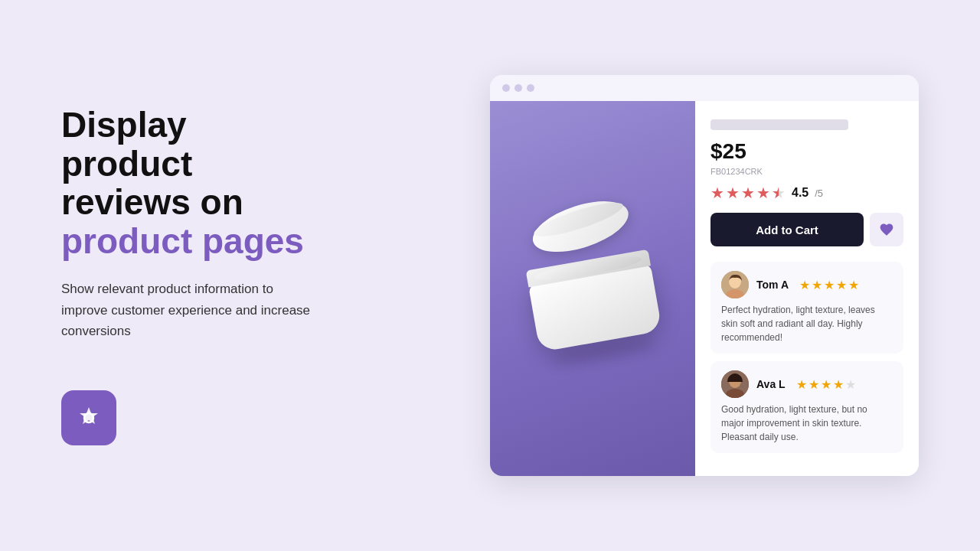 Image resolution: width=980 pixels, height=551 pixels. I want to click on product-sku: FB01234CRK, so click(807, 171).